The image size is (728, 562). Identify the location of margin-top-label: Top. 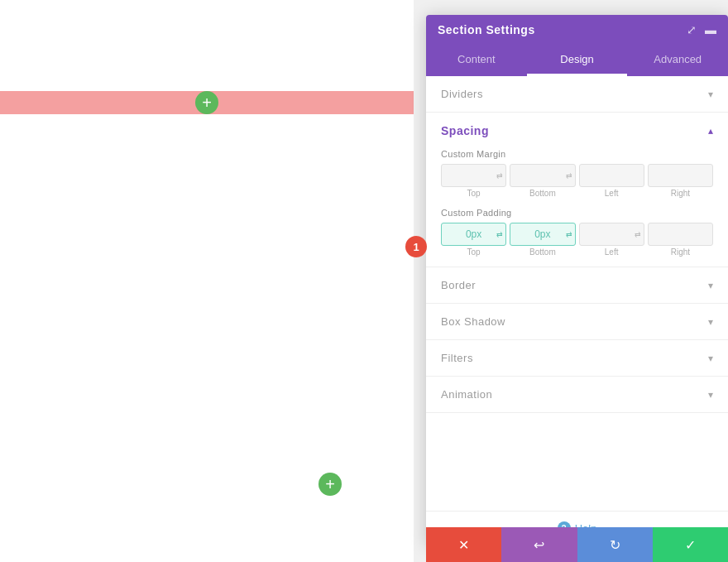
(474, 194).